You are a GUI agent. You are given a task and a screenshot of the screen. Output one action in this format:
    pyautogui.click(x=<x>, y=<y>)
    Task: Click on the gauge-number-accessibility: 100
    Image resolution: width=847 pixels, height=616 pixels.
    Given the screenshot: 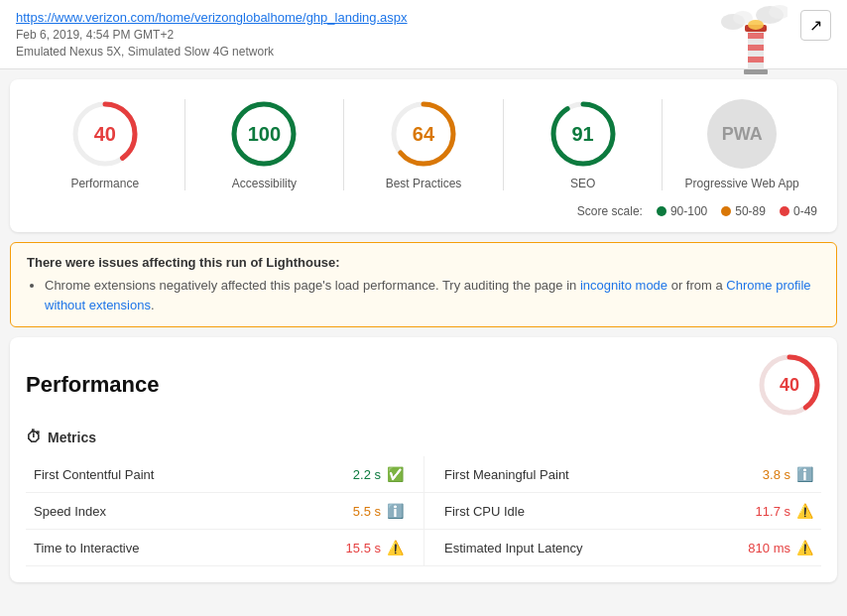 What is the action you would take?
    pyautogui.click(x=264, y=135)
    